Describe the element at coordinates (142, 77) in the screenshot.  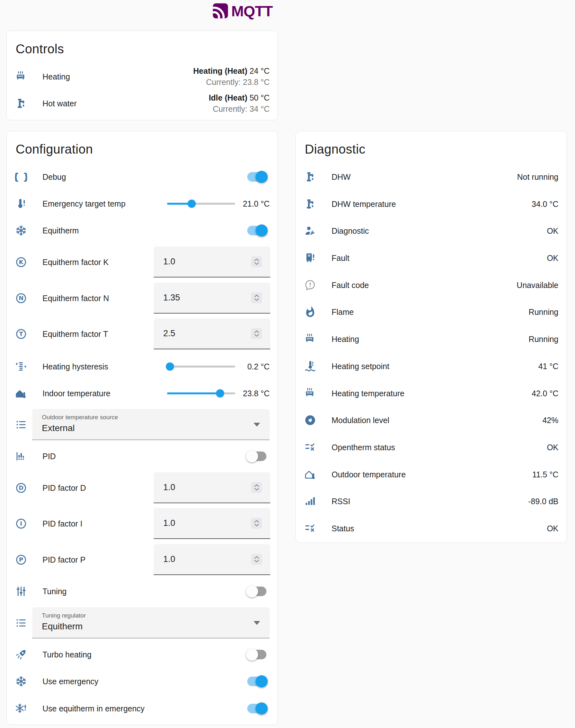
I see `control-row-heating: Heating Heating (Heat) 24 °C Currently: …` at that location.